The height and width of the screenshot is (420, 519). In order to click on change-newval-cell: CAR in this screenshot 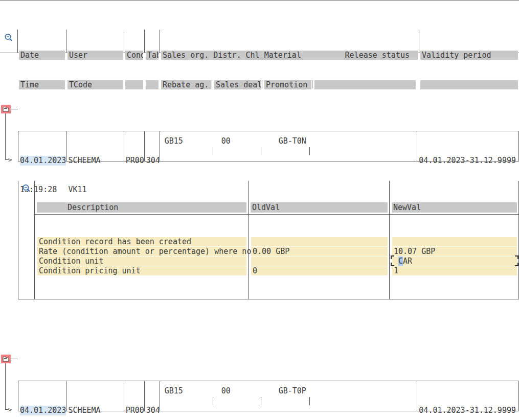, I will do `click(455, 261)`.